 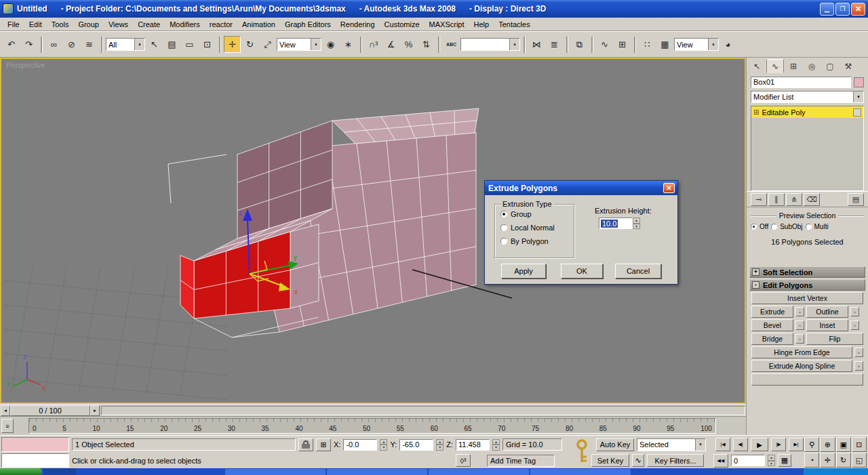 I want to click on select-by-name-button: ▤, so click(x=172, y=45).